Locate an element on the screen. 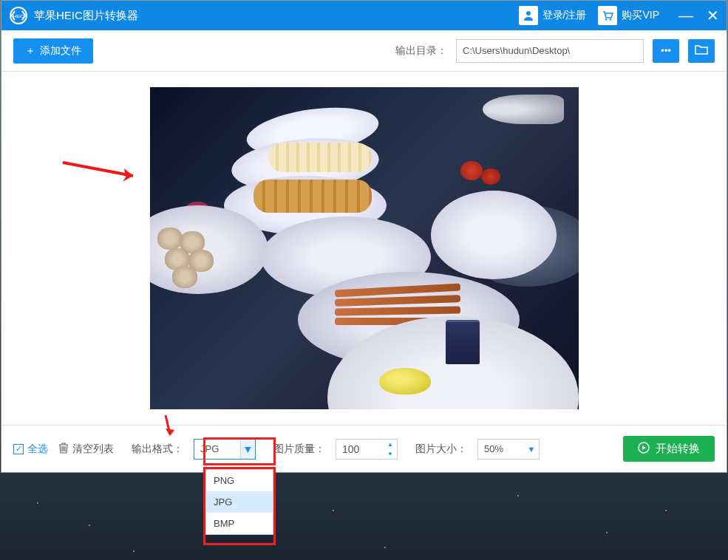 The height and width of the screenshot is (560, 728). user-icon is located at coordinates (528, 16).